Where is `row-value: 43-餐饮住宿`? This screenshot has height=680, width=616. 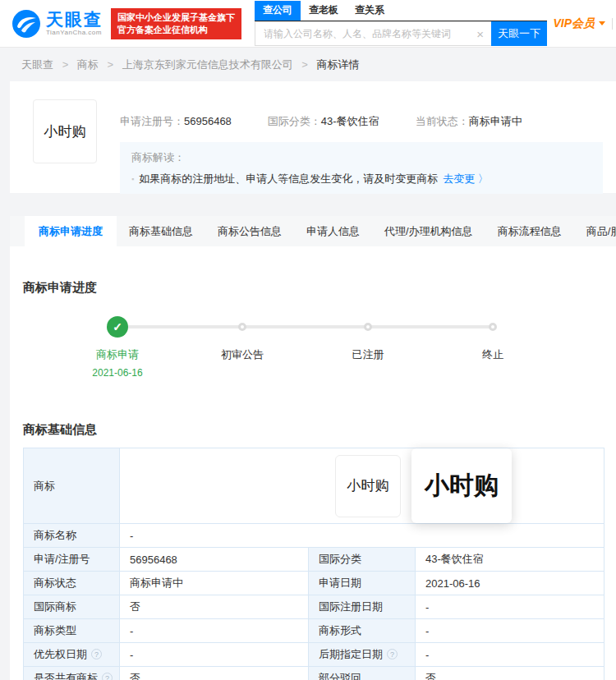 row-value: 43-餐饮住宿 is located at coordinates (510, 560).